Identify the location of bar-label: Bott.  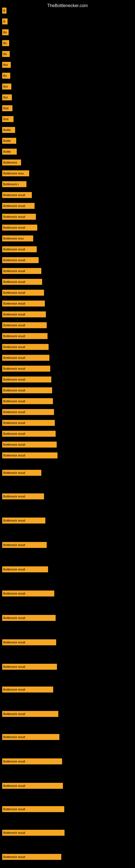
(6, 108).